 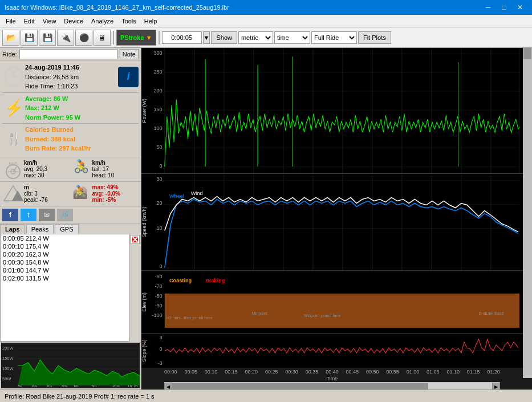 I want to click on svg-text: -70, so click(x=159, y=286).